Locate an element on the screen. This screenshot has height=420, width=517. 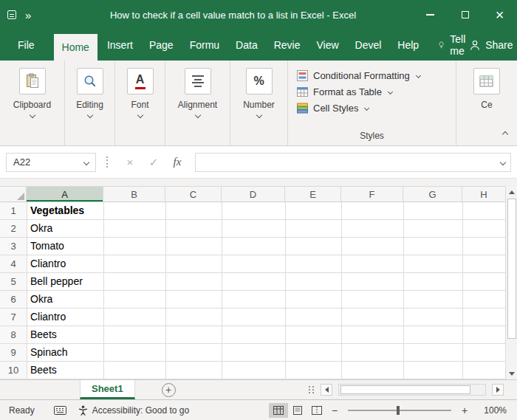
close-button: × is located at coordinates (499, 15).